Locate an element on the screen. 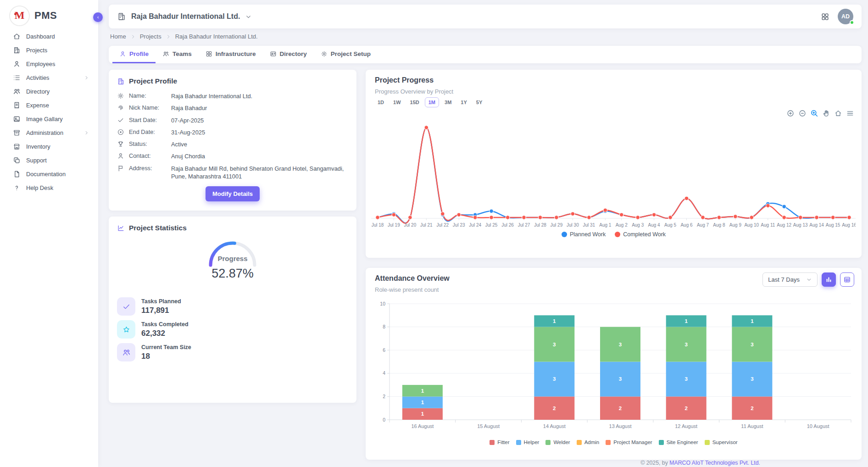 This screenshot has height=467, width=868. legend-project-manager: Project Manager is located at coordinates (629, 442).